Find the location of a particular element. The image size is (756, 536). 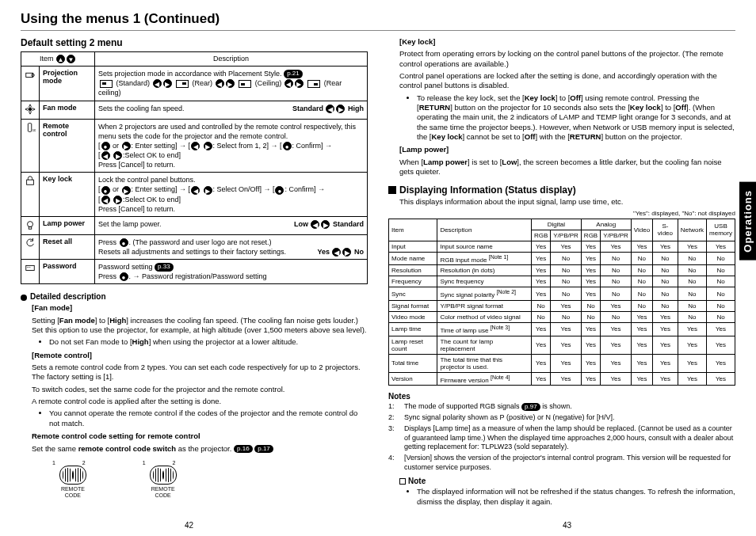

lamp-power-text: When [Lamp power] is set to [Low], the s… is located at coordinates (567, 168).